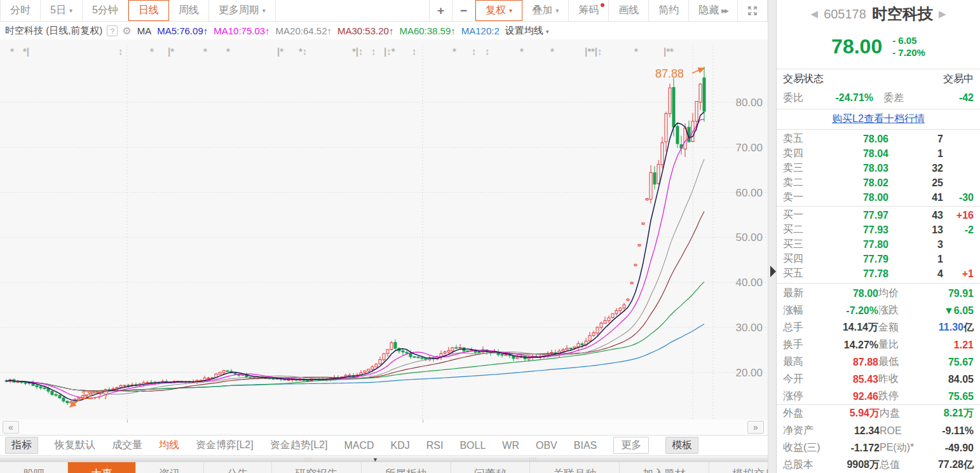 The width and height of the screenshot is (980, 473). Describe the element at coordinates (364, 31) in the screenshot. I see `ma-legend-text: MA30:53.20` at that location.